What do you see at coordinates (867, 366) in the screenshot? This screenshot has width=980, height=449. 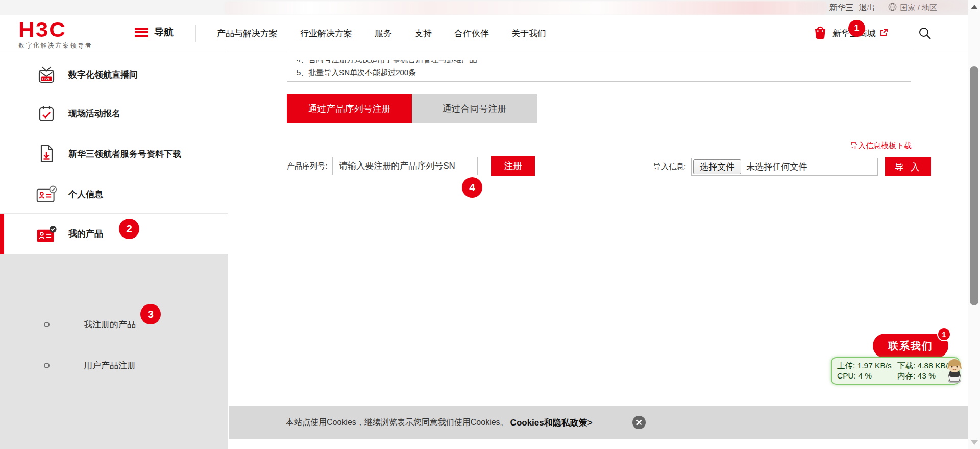 I see `upload-speed: 上传: 1.97 KB/s` at bounding box center [867, 366].